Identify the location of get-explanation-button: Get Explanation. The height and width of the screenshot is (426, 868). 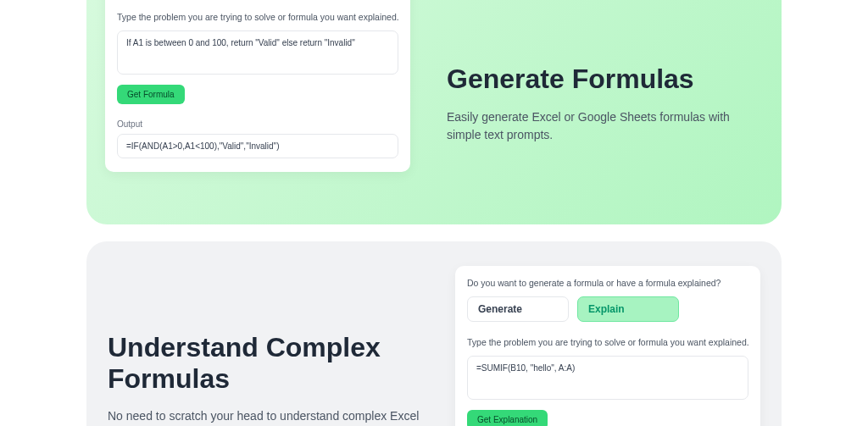
(507, 418).